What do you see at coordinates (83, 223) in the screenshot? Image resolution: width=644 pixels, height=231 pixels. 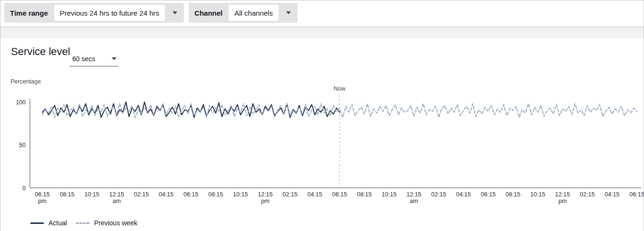 I see `previous-week-line-swatch-icon` at bounding box center [83, 223].